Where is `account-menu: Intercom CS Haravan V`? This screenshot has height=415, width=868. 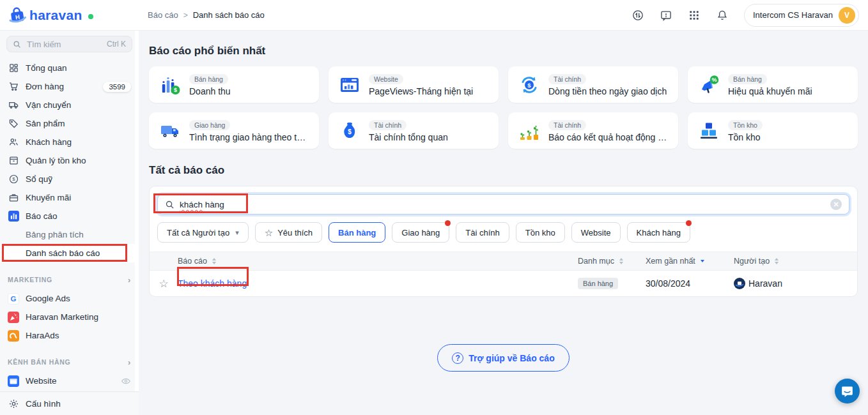
account-menu: Intercom CS Haravan V is located at coordinates (802, 15).